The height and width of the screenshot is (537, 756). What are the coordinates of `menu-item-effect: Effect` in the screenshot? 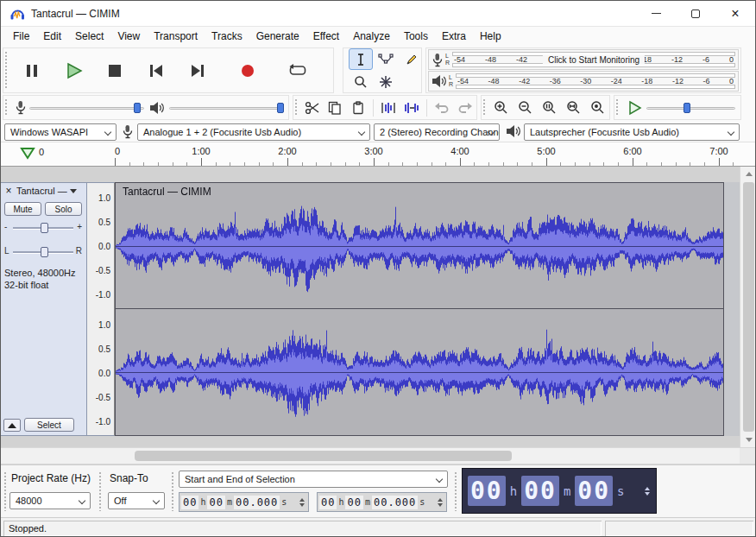 It's located at (326, 36).